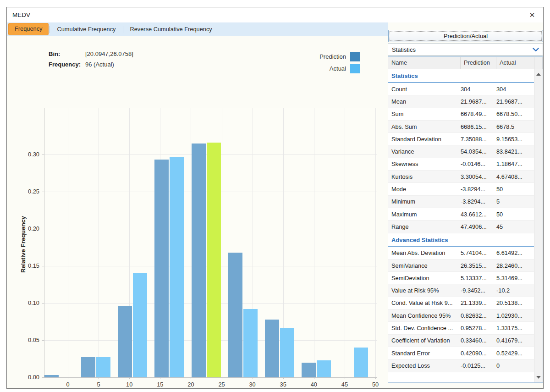  What do you see at coordinates (513, 340) in the screenshot?
I see `stat-actual-value: 0.41679...` at bounding box center [513, 340].